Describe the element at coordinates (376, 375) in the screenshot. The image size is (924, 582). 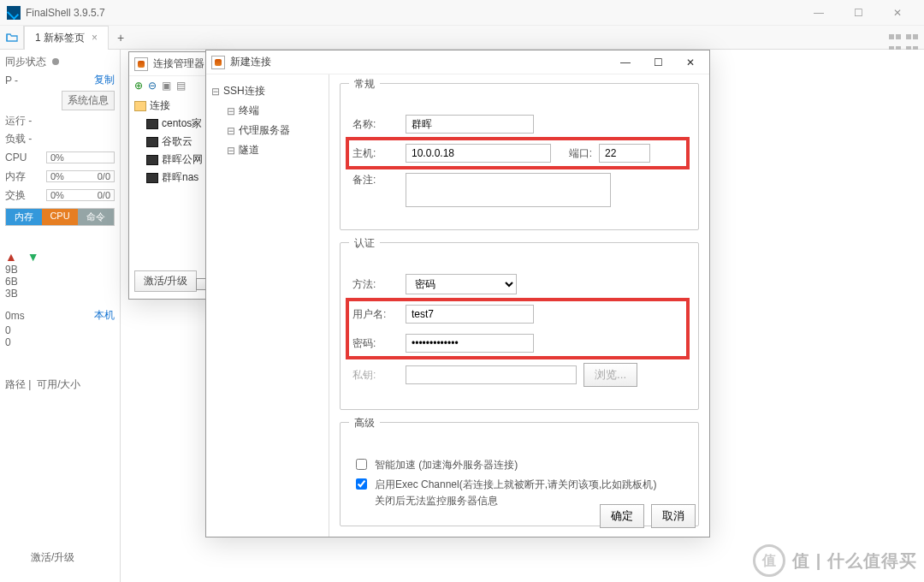
I see `key-label: 私钥:` at that location.